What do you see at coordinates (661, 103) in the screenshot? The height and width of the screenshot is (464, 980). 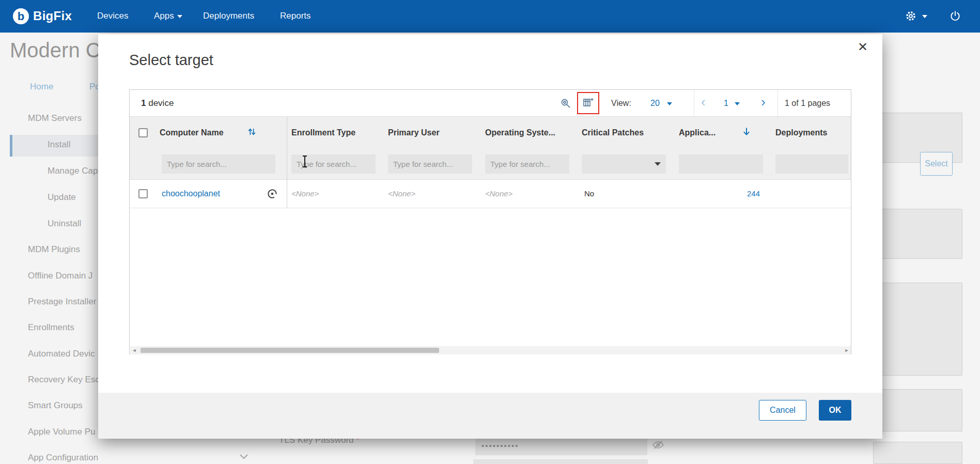 I see `page-size-select: 20` at bounding box center [661, 103].